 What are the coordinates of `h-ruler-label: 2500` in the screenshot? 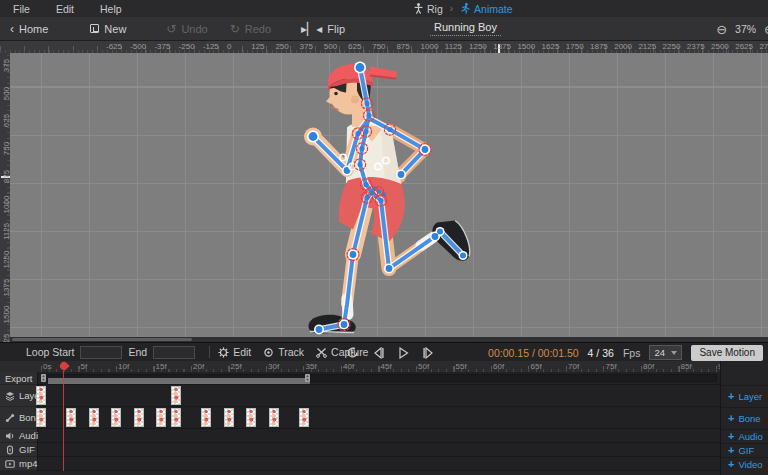 It's located at (720, 46).